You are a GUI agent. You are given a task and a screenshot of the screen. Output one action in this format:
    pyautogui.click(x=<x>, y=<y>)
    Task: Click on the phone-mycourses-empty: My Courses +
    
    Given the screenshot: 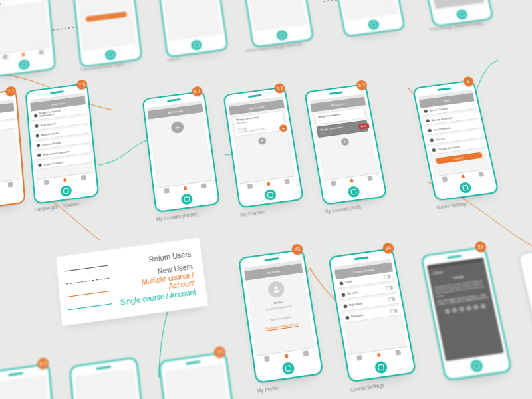 What is the action you would take?
    pyautogui.click(x=181, y=152)
    